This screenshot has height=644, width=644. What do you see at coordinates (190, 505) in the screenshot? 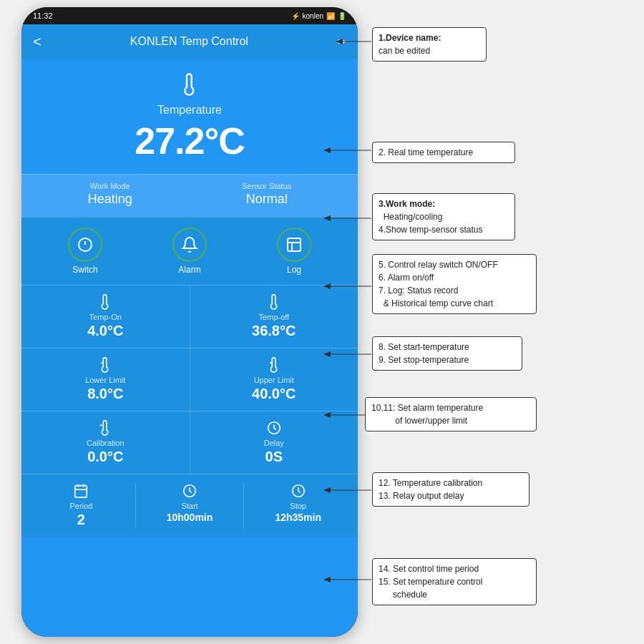
I see `period-row: Period 2 Start 10h00min` at bounding box center [190, 505].